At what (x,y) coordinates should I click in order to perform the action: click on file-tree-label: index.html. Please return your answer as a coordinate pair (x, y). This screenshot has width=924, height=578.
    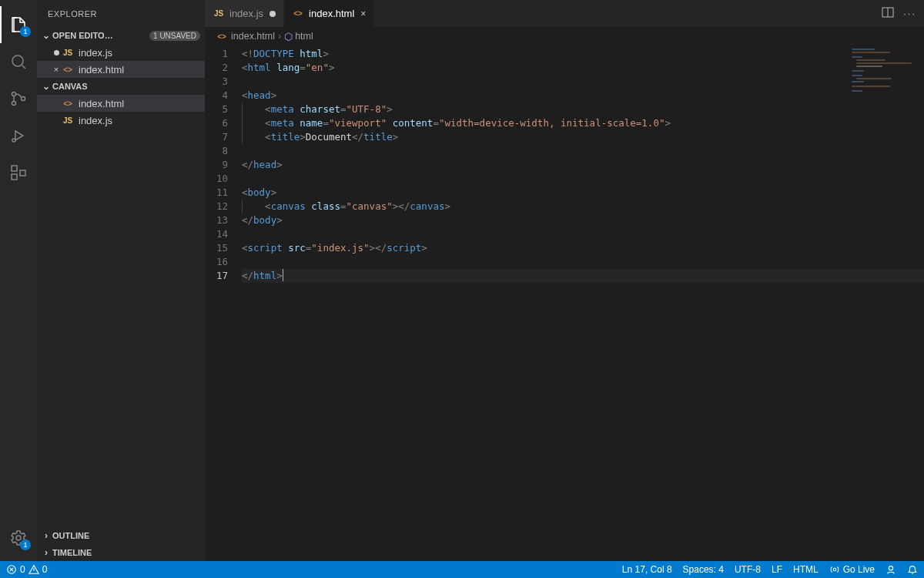
    Looking at the image, I should click on (102, 103).